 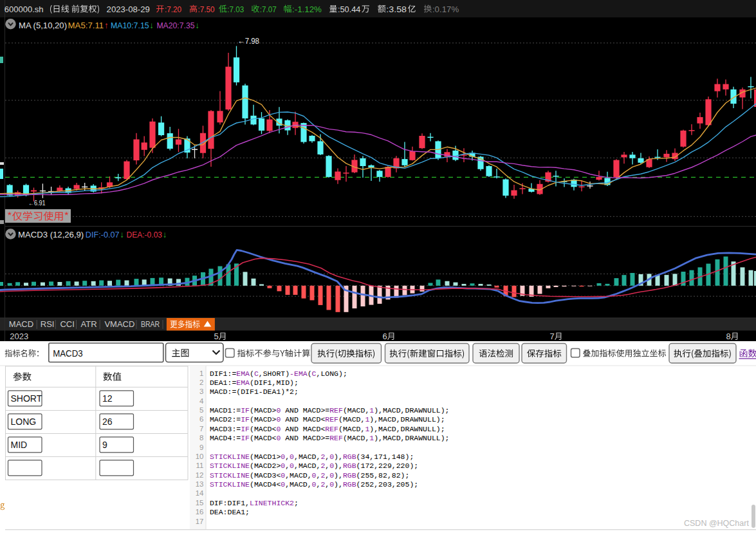 What do you see at coordinates (254, 391) in the screenshot?
I see `svg-text: MACD:=(DIF1-DEA1)*2;` at bounding box center [254, 391].